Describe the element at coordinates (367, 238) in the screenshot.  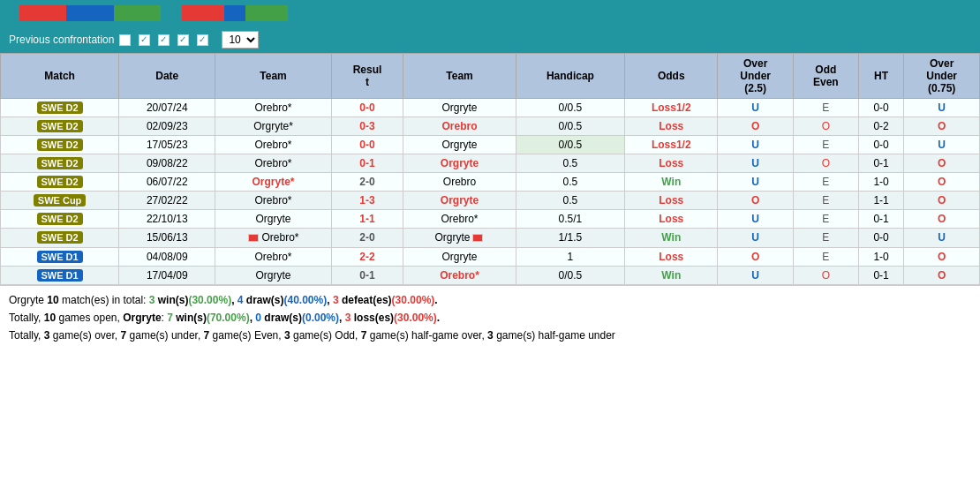
I see `match-result: 2-0` at that location.